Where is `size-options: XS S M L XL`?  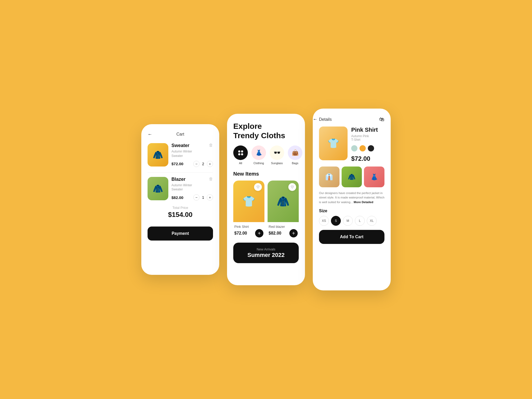
size-options: XS S M L XL is located at coordinates (352, 221).